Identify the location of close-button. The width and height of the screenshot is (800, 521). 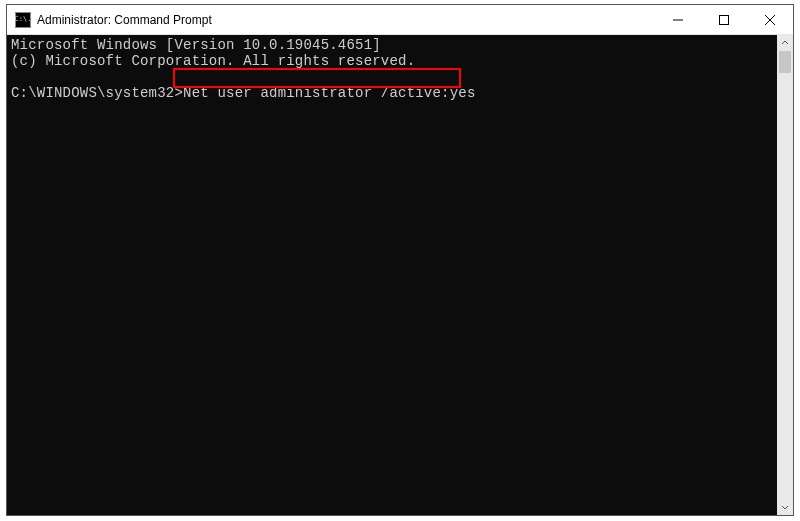
(770, 20).